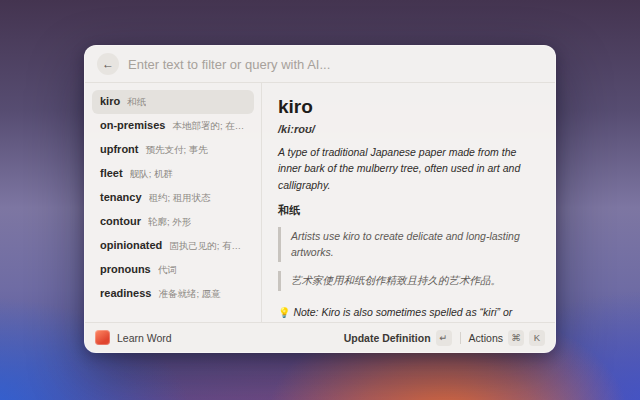 The image size is (640, 400). Describe the element at coordinates (173, 174) in the screenshot. I see `word-list-item: fleet舰队; 机群` at that location.